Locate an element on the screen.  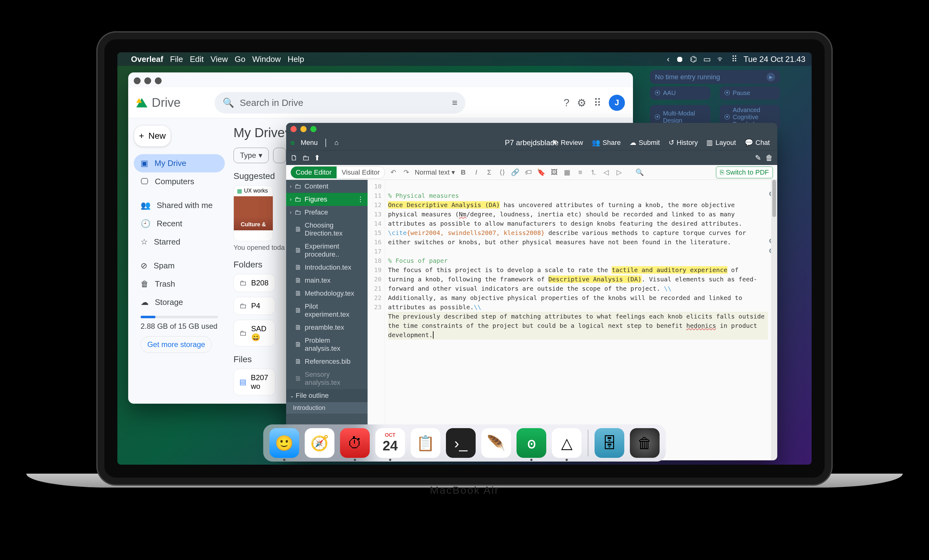
gear-icon: ⚙ is located at coordinates (581, 103).